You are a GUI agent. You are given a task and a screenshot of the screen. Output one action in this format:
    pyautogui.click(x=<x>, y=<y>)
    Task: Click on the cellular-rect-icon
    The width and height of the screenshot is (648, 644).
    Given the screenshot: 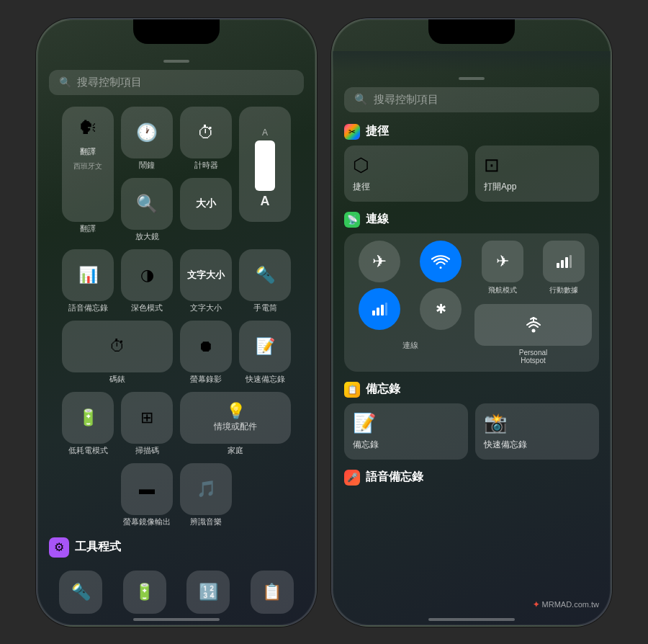 What is the action you would take?
    pyautogui.click(x=564, y=261)
    